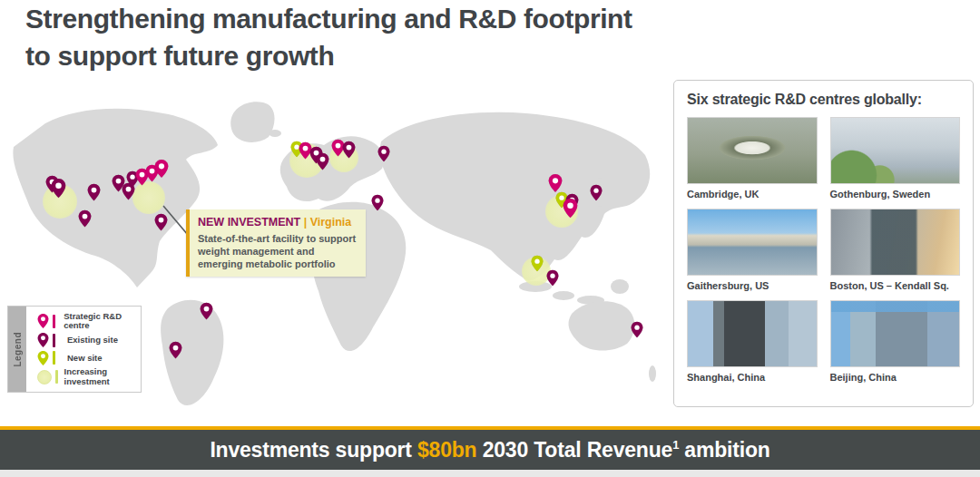  Describe the element at coordinates (44, 377) in the screenshot. I see `increasing-investment-circle` at that location.